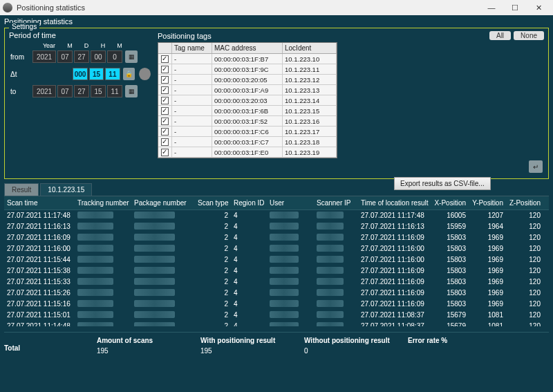 This screenshot has height=392, width=553. What do you see at coordinates (82, 57) in the screenshot?
I see `from-day-input: 27` at bounding box center [82, 57].